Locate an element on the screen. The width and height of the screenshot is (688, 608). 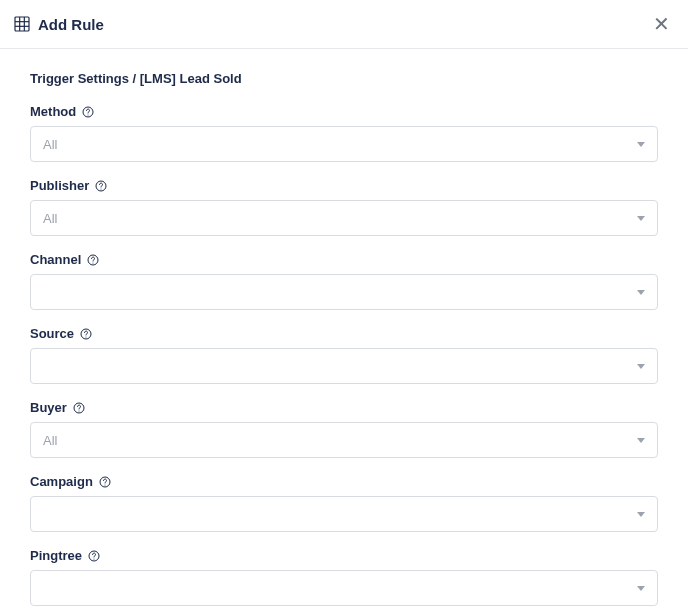
close-button: ✕ is located at coordinates (662, 24).